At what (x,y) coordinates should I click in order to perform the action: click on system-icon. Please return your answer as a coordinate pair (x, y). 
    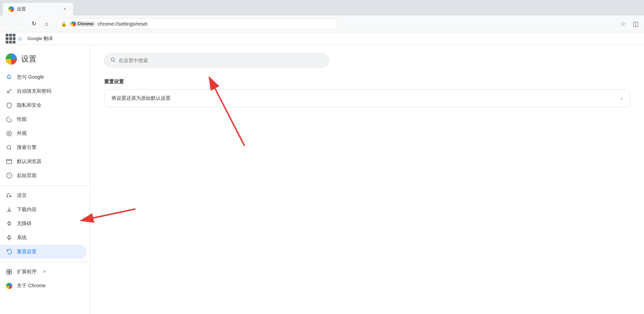
    Looking at the image, I should click on (9, 238).